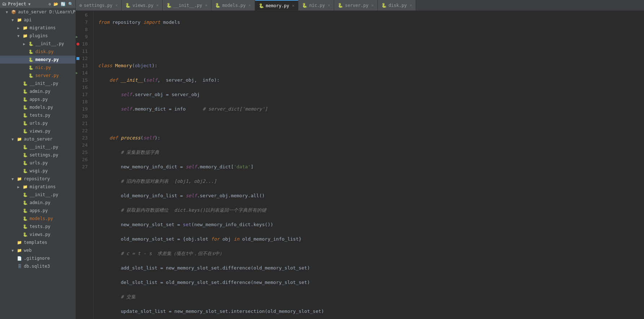 This screenshot has width=644, height=319. I want to click on code-line-16: new_memory_info_dict = self.memory_dict[…, so click(371, 167).